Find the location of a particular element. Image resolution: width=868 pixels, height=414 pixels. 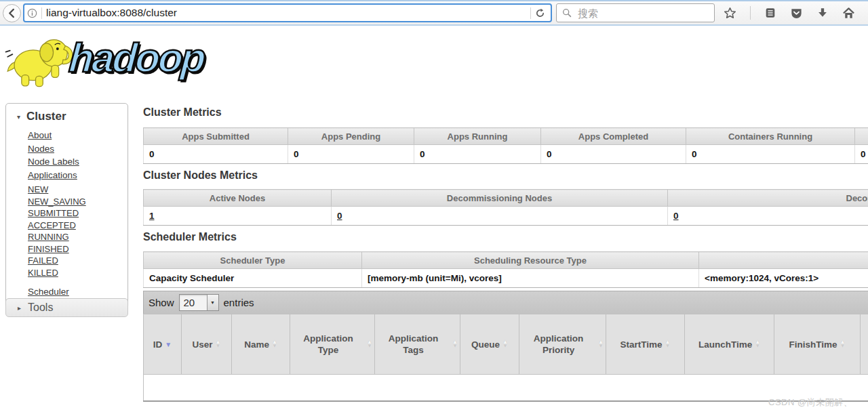

library-icon is located at coordinates (770, 13).